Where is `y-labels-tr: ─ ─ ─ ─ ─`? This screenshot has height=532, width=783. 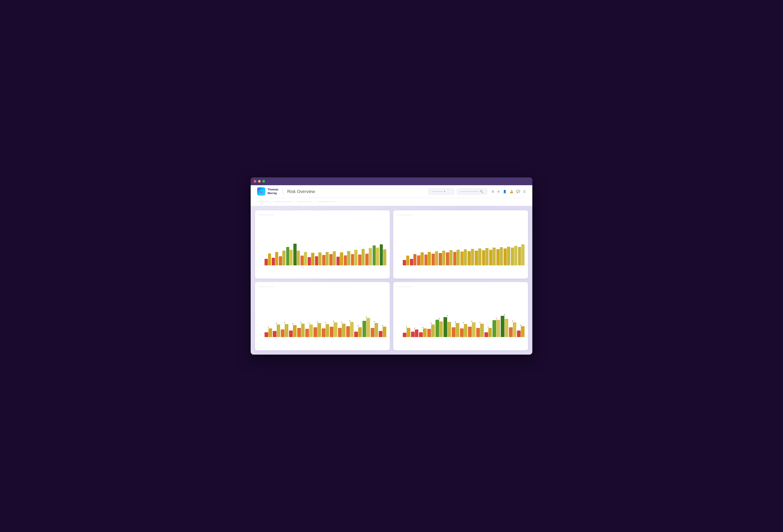 y-labels-tr: ─ ─ ─ ─ ─ is located at coordinates (397, 243).